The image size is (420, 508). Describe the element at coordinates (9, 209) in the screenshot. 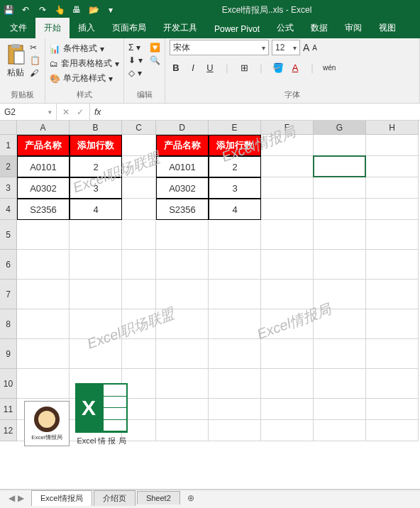

I see `row-header-4: 4` at that location.